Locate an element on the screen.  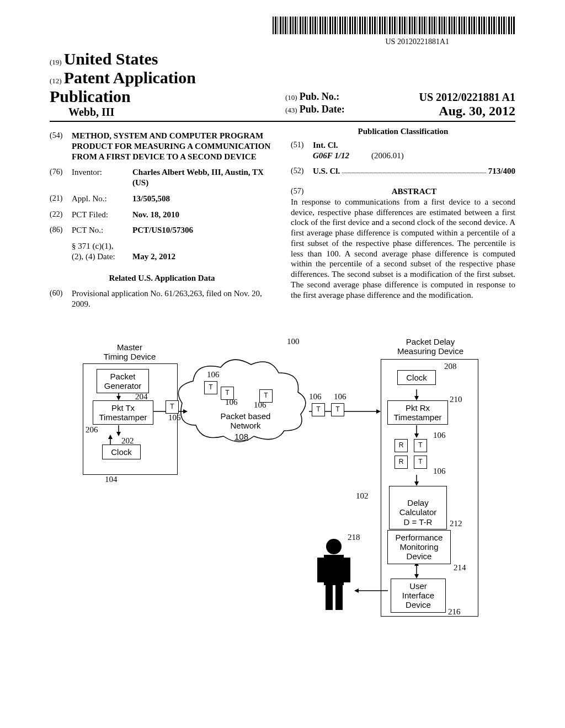
clock-box-right: Clock is located at coordinates (417, 377).